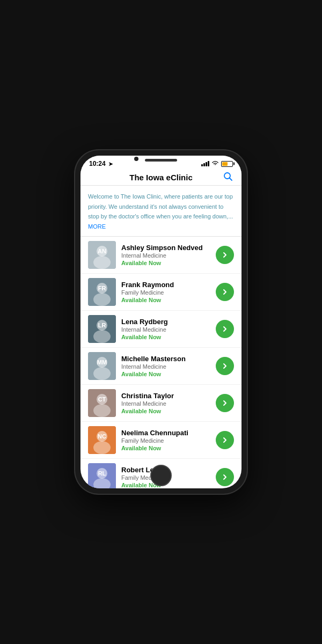  Describe the element at coordinates (166, 284) in the screenshot. I see `doctor-name: Frank Raymond` at that location.